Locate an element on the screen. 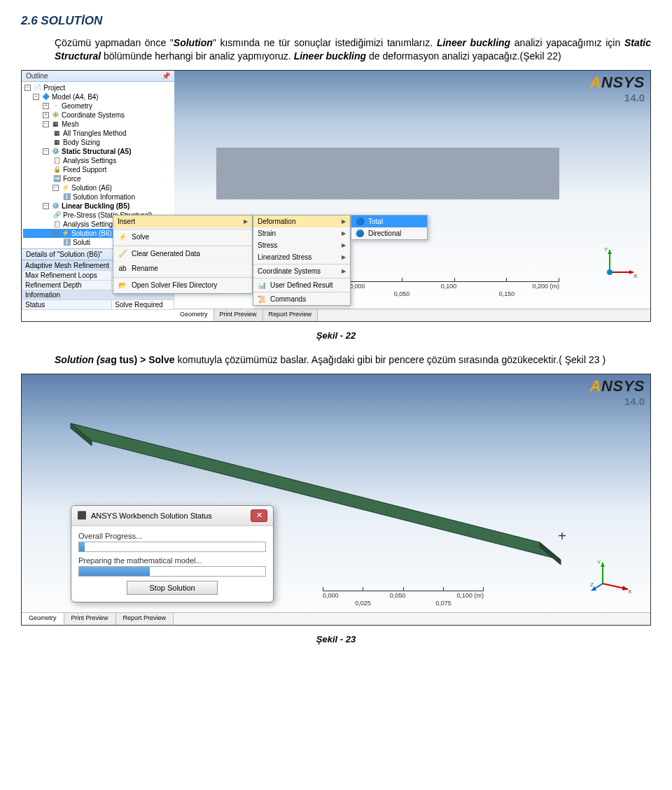 The width and height of the screenshot is (672, 790). scale-tick: 0,200 (m) is located at coordinates (546, 286).